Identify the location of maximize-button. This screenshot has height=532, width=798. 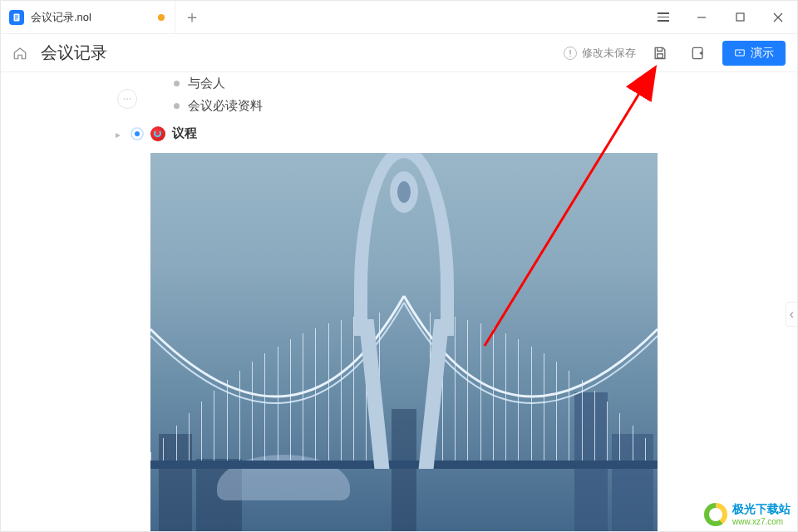
(740, 17).